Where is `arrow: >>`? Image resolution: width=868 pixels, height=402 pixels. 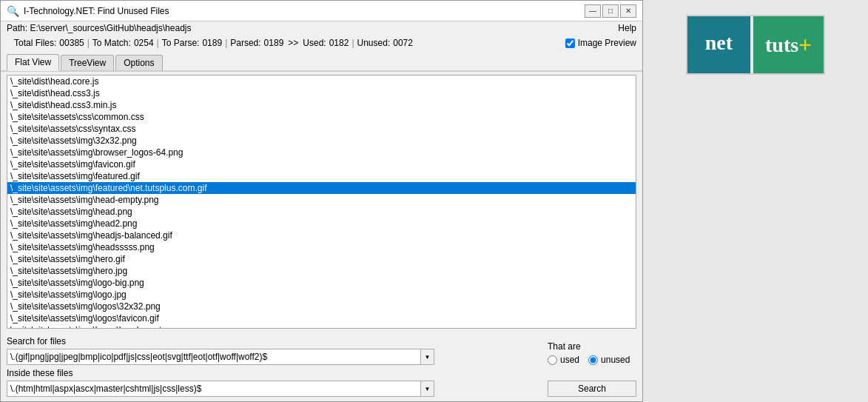
arrow: >> is located at coordinates (293, 43).